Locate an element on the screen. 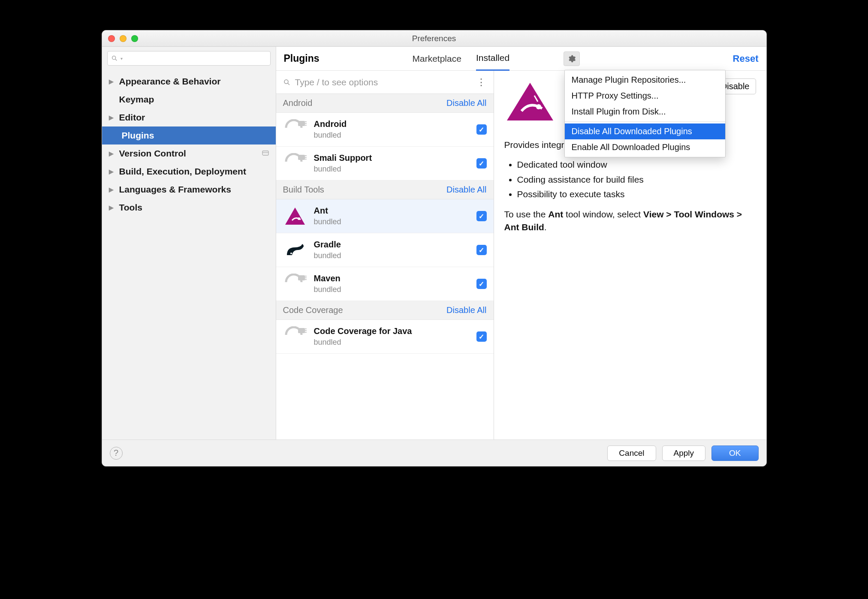 Image resolution: width=868 pixels, height=599 pixels. menu-item-enable-all-downloaded: Enable All Downloaded Plugins is located at coordinates (645, 147).